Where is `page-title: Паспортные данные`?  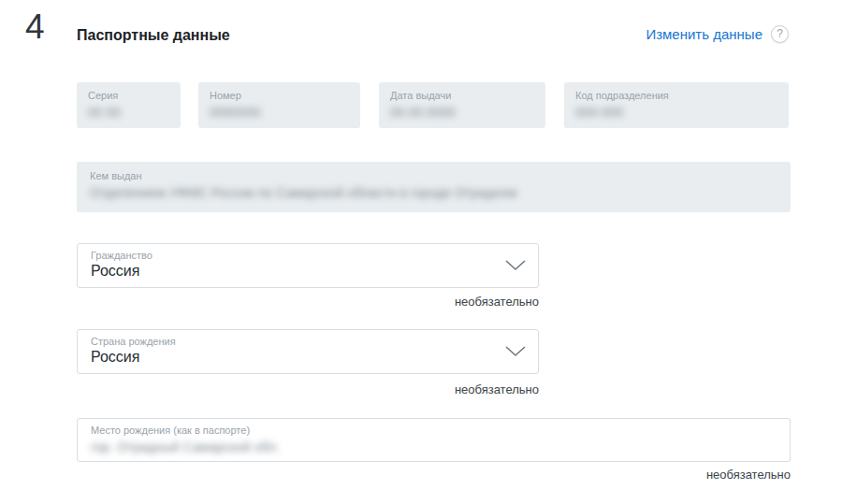
page-title: Паспортные данные is located at coordinates (153, 36).